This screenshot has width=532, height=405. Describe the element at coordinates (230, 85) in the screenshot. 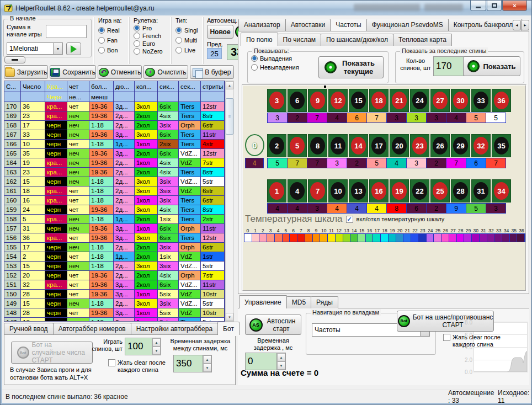

I see `scroll-up-icon: ▲` at that location.